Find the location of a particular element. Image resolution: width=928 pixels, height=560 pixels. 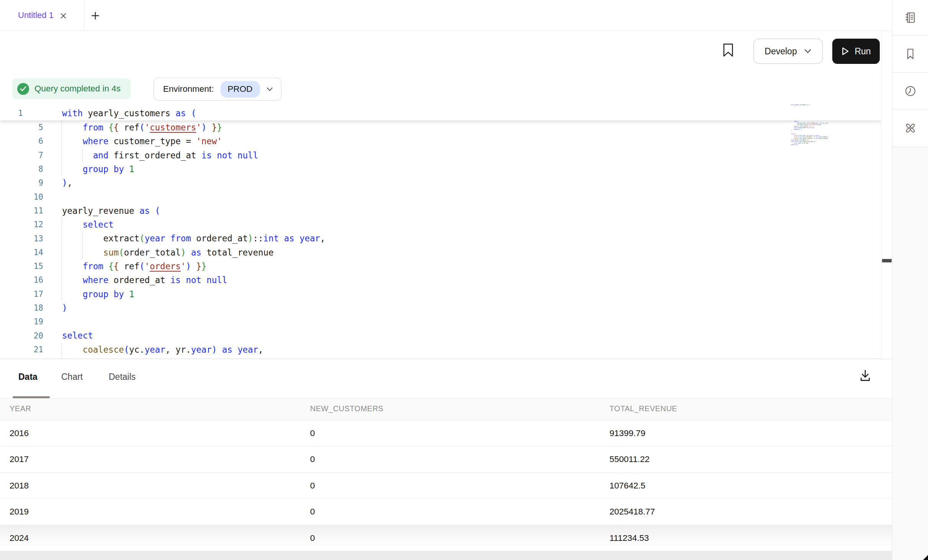

line-number: 10 is located at coordinates (26, 197).